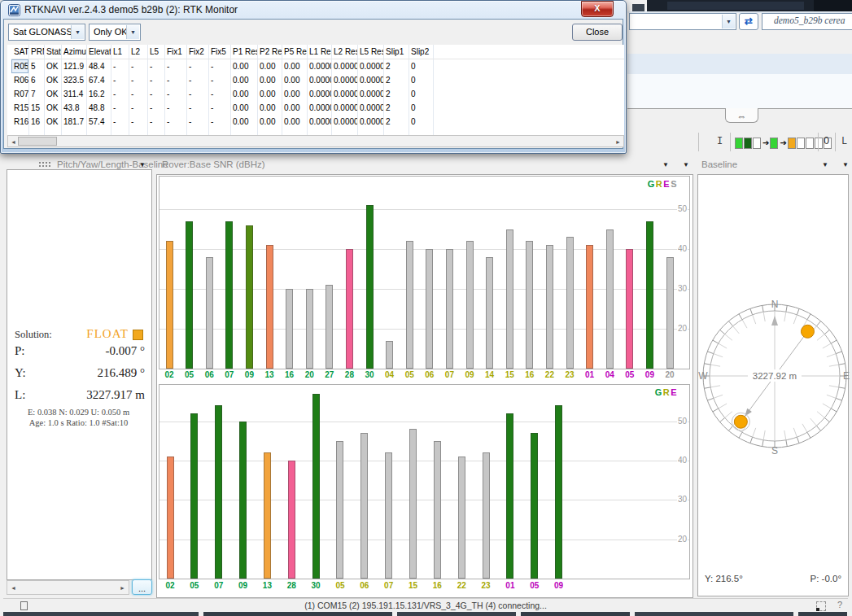 This screenshot has width=852, height=616. Describe the element at coordinates (317, 80) in the screenshot. I see `table-row: R066OK323.567.4------0.000.000.000.00000…` at that location.